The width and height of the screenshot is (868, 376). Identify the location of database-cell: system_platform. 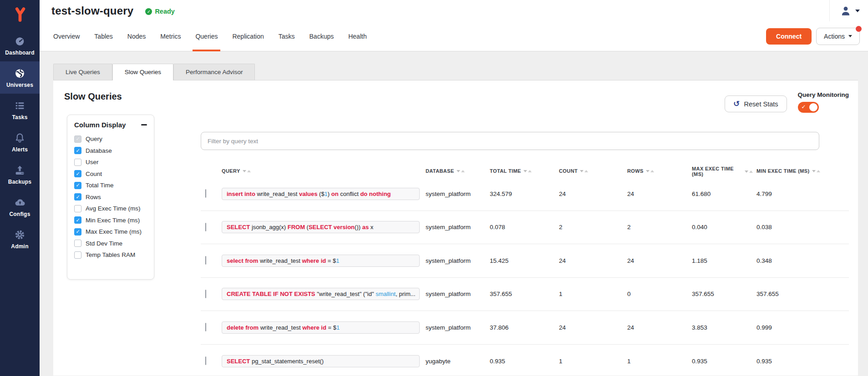
(458, 327).